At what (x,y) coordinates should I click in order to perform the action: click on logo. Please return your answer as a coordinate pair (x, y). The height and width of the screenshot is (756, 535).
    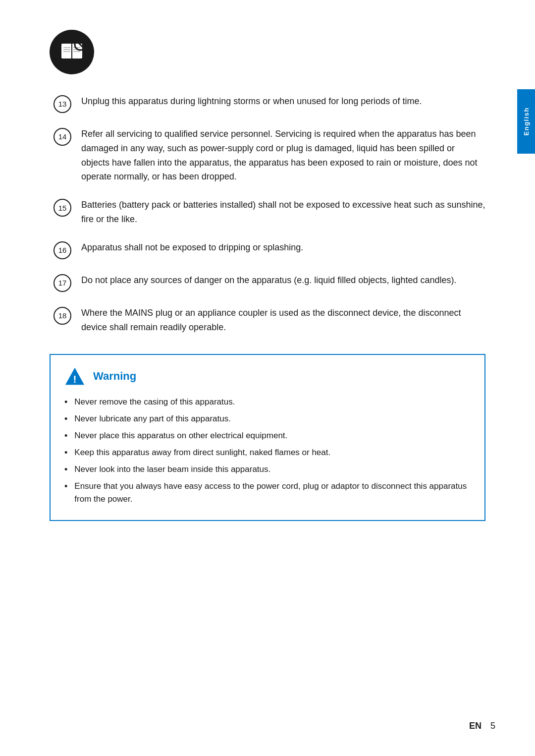
    Looking at the image, I should click on (72, 52).